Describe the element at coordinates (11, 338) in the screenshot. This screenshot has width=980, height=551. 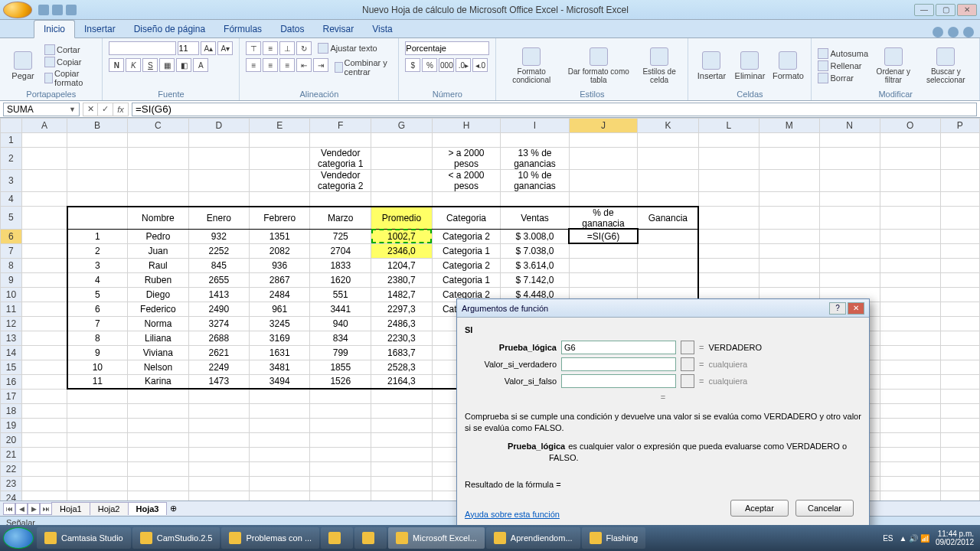
I see `row-header-13: 13` at that location.